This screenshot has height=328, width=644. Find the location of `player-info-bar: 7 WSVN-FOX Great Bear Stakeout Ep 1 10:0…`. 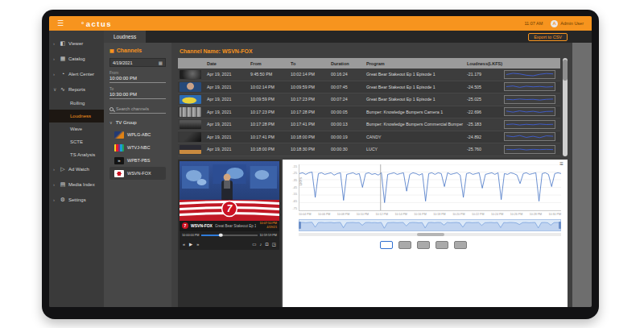

player-info-bar: 7 WSVN-FOX Great Bear Stakeout Ep 1 10:0… is located at coordinates (229, 226).